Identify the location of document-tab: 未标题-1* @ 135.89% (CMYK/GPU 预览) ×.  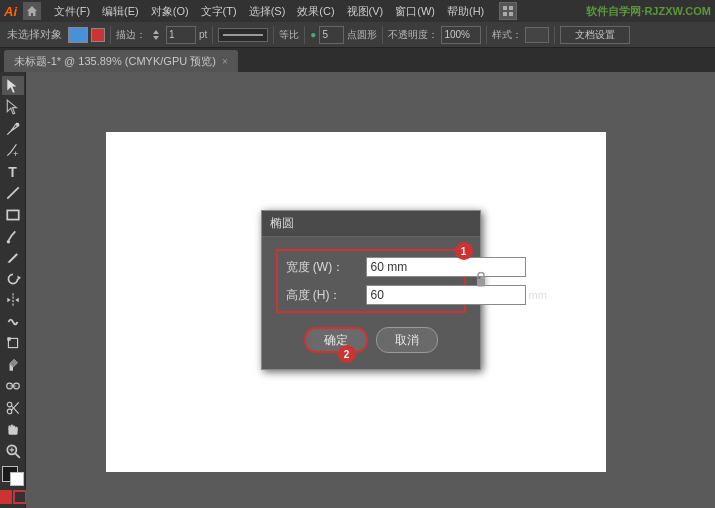
(121, 61).